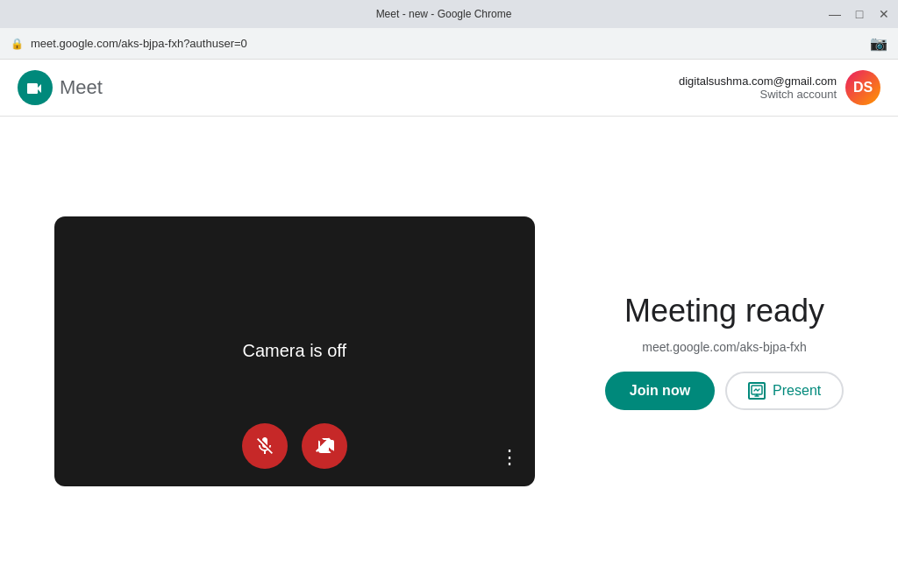 Image resolution: width=898 pixels, height=588 pixels. What do you see at coordinates (18, 44) in the screenshot?
I see `lock-icon: 🔒` at bounding box center [18, 44].